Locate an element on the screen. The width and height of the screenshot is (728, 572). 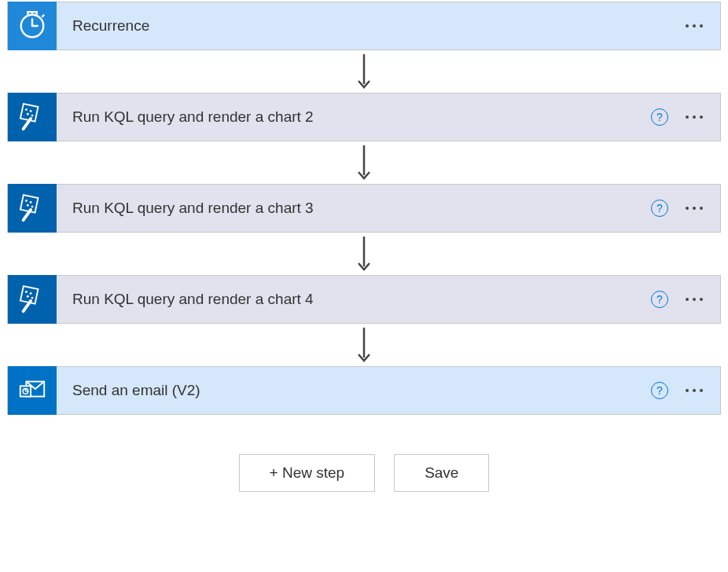
step-kql-3: Run KQL query and render a chart 3 ? is located at coordinates (364, 208).